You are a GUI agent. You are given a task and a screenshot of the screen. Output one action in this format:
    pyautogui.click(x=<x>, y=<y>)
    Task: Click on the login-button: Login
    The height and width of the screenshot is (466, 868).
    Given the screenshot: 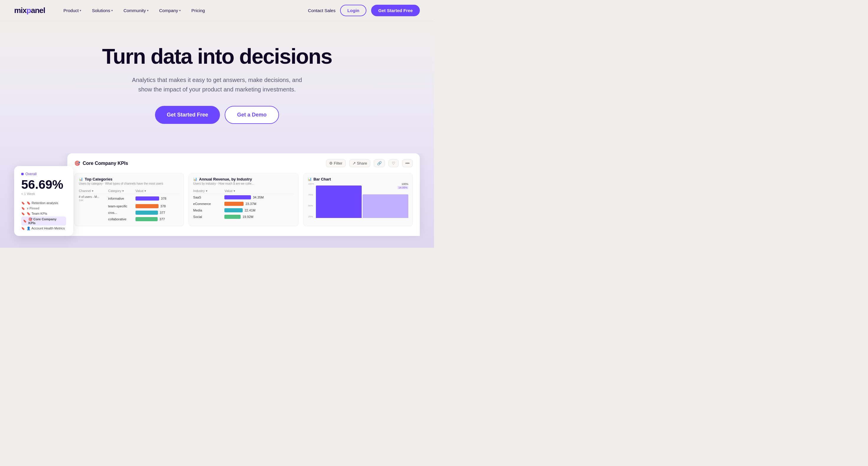 What is the action you would take?
    pyautogui.click(x=353, y=10)
    